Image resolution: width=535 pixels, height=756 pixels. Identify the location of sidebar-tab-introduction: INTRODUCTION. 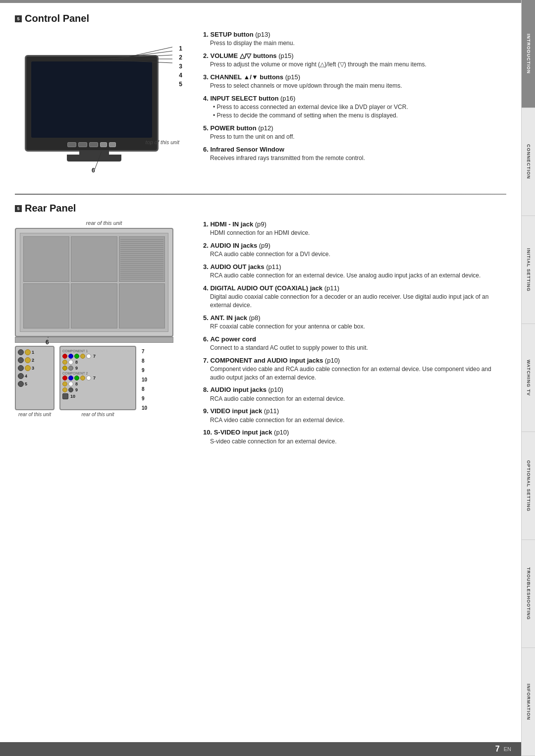
(528, 54).